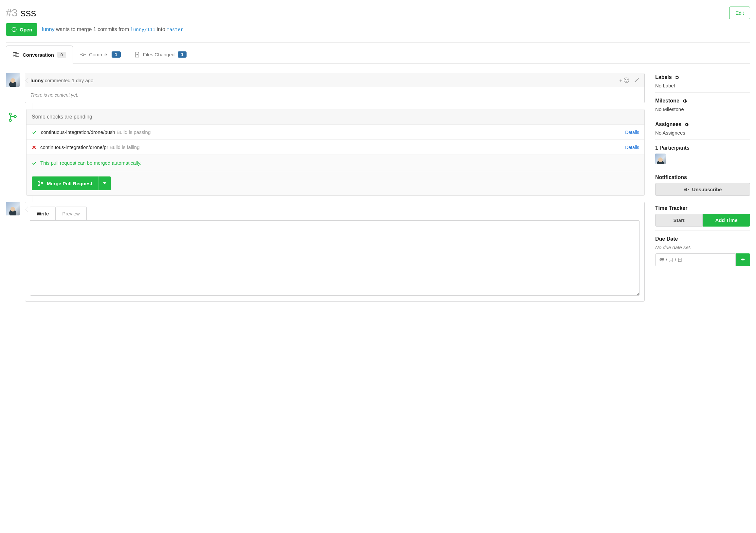 This screenshot has height=533, width=756. What do you see at coordinates (28, 13) in the screenshot?
I see `issue-title-text: sss` at bounding box center [28, 13].